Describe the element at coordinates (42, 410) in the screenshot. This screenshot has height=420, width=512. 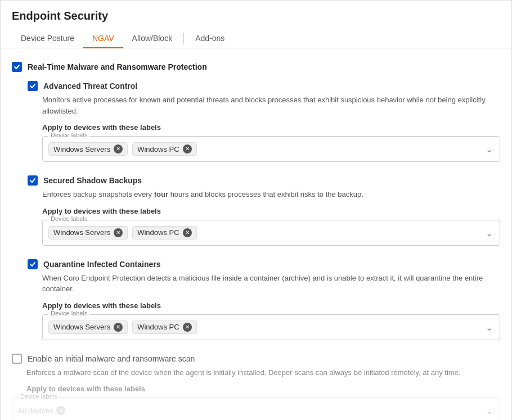
I see `label-tag-all-devices: All devices ✕` at that location.